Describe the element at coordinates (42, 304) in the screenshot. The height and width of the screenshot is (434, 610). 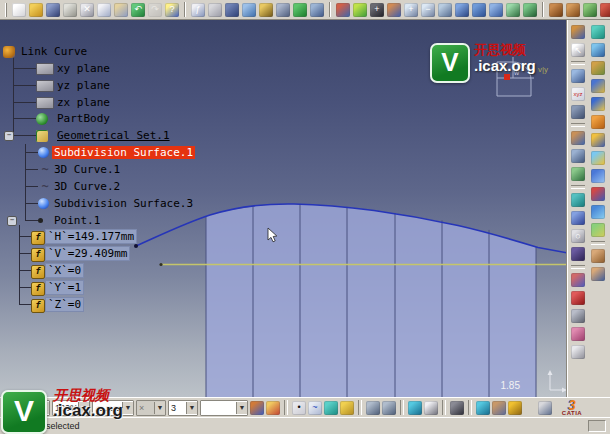
I see `tree-item-z-0: f`Z`=0` at that location.